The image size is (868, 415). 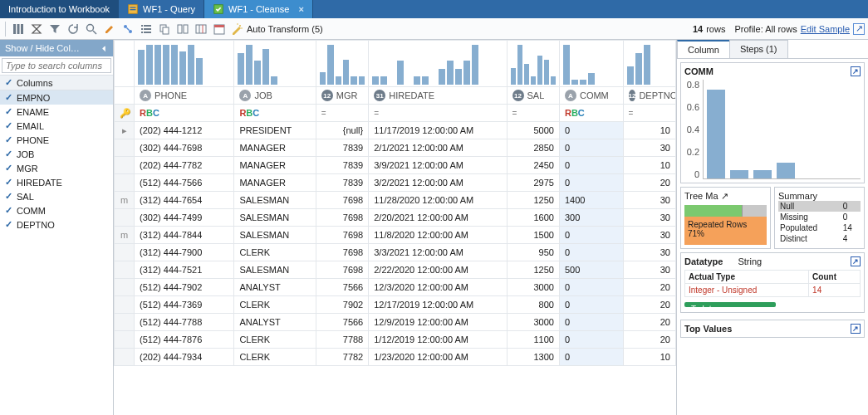 I want to click on popout-icon: ↗, so click(x=856, y=261).